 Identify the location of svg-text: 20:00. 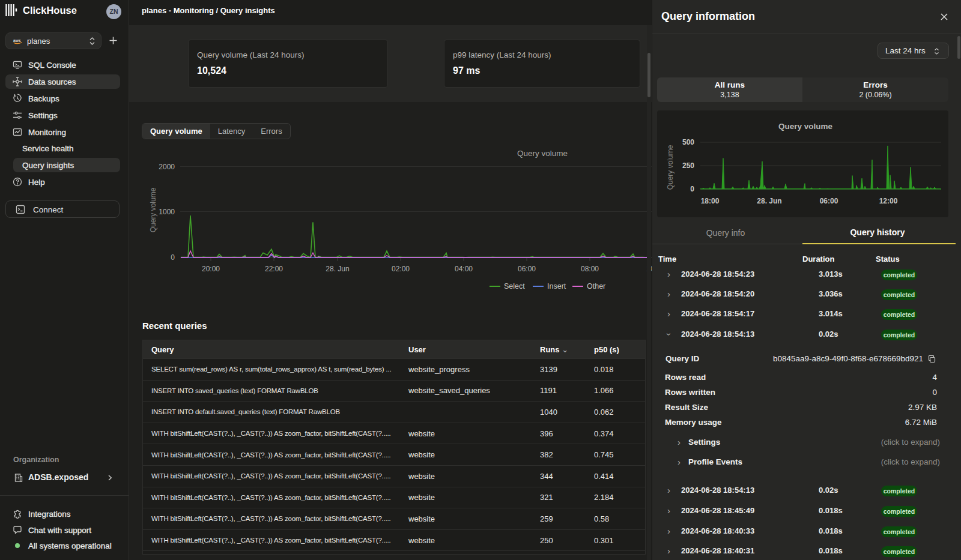
(211, 269).